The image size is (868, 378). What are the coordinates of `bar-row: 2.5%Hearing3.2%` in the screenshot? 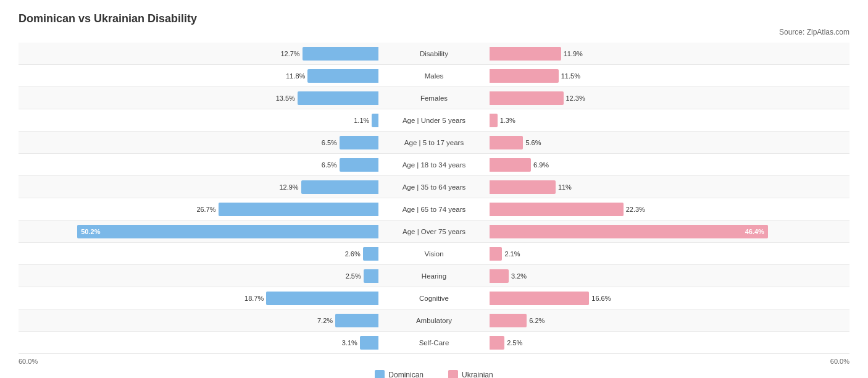 It's located at (434, 276).